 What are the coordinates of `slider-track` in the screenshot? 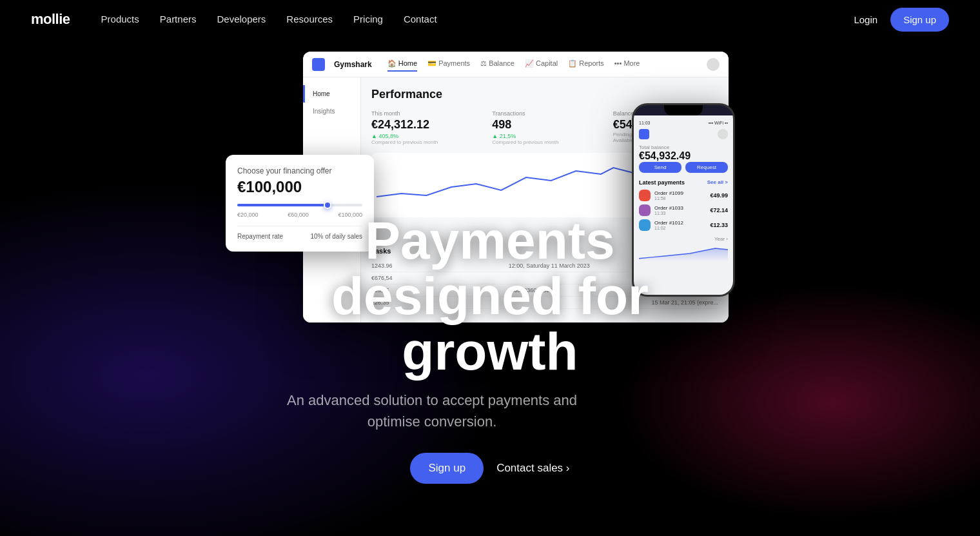 It's located at (300, 205).